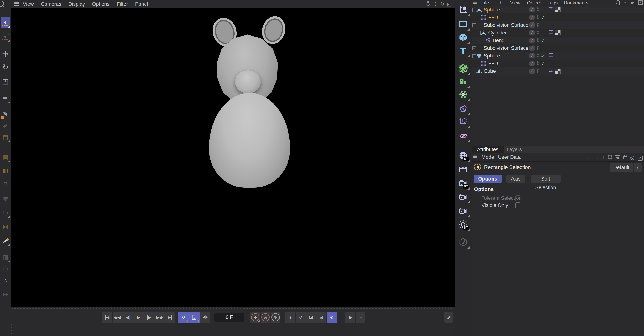  What do you see at coordinates (604, 158) in the screenshot?
I see `up-arrow-icon: ↑` at bounding box center [604, 158].